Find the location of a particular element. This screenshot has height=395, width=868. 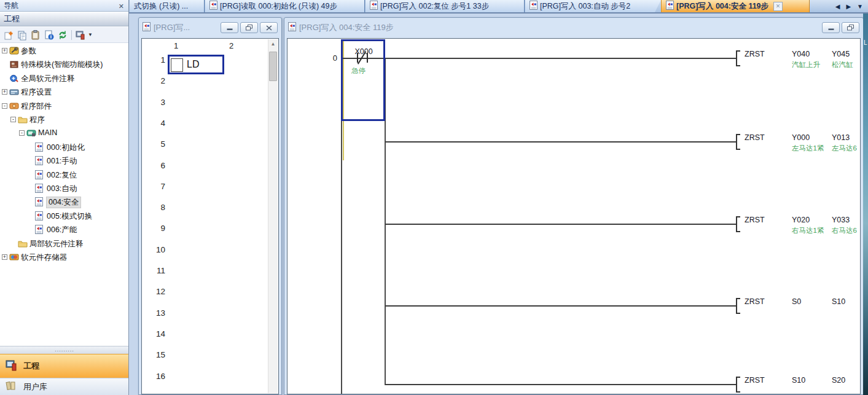

tree-item-: +参数 is located at coordinates (64, 51).